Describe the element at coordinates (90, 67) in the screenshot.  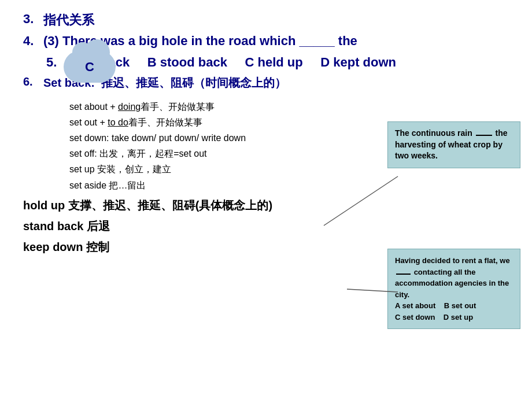
I see `cloud-label: C` at that location.